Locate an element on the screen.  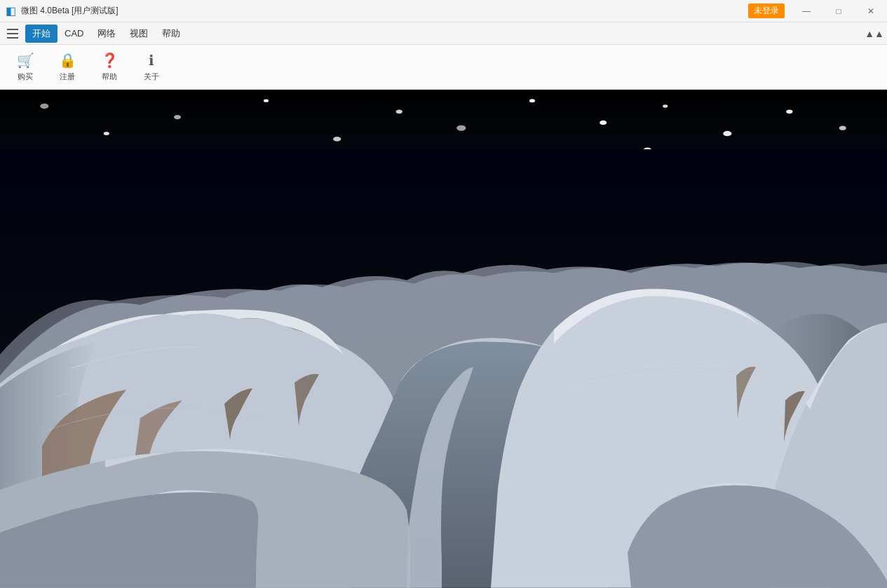
toolbar-buy: 🛒 购买 is located at coordinates (25, 67).